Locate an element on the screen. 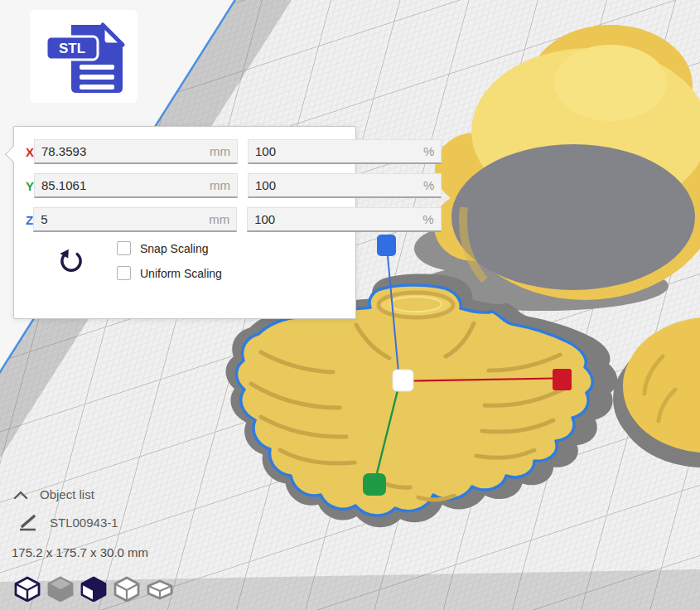  axis-x-label: X is located at coordinates (30, 152).